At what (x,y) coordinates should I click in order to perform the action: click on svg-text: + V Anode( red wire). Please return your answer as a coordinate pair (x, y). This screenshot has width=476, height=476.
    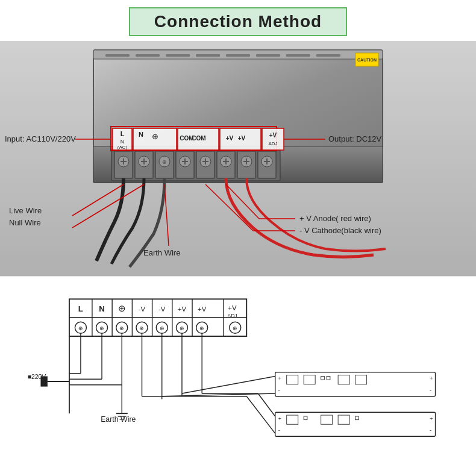
    Looking at the image, I should click on (335, 218).